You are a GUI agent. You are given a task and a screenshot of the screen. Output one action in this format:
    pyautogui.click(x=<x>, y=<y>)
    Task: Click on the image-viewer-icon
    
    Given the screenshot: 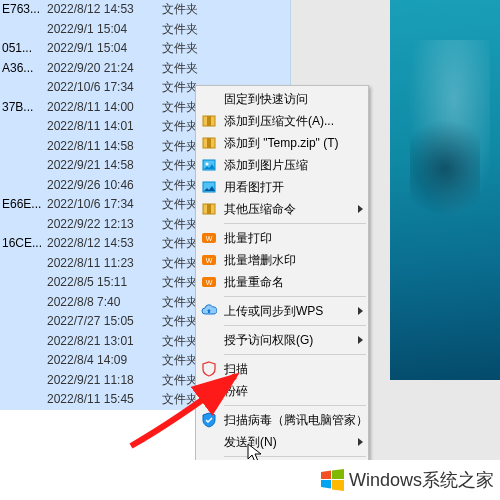 What is the action you would take?
    pyautogui.click(x=209, y=187)
    